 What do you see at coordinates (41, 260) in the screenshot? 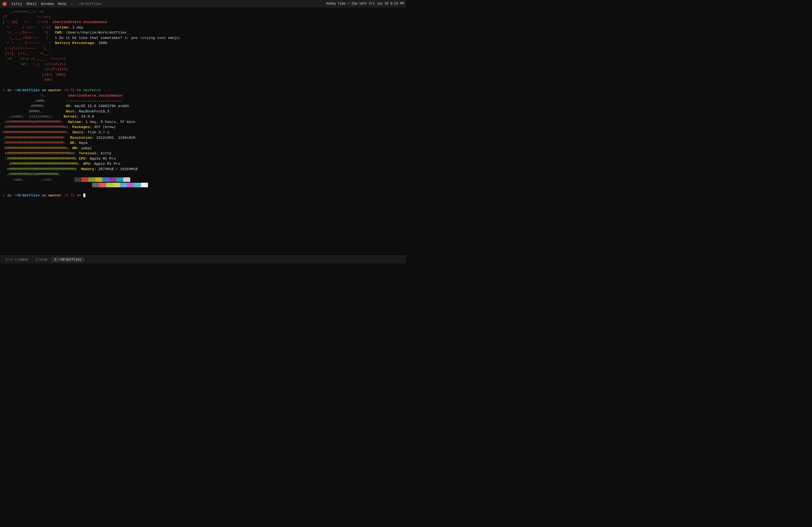
I see `tab-nvim: 2:nvim` at bounding box center [41, 260].